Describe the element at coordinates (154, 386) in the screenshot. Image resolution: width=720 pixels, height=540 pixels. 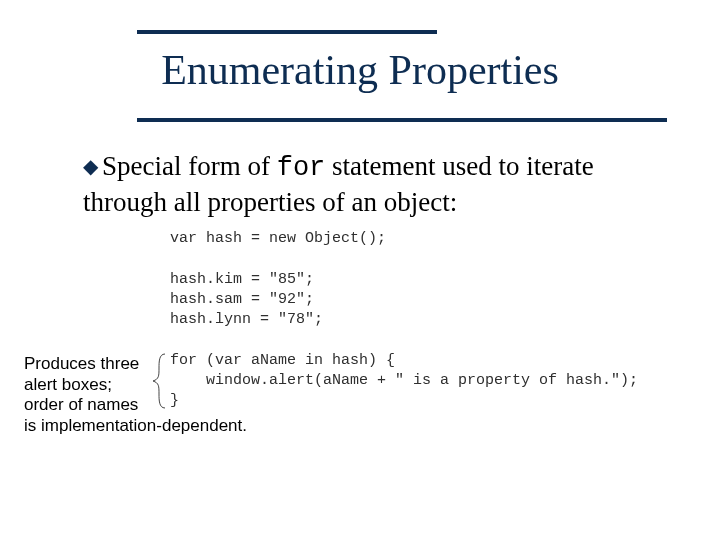
I see `annotation-line-2: alert boxes;` at that location.